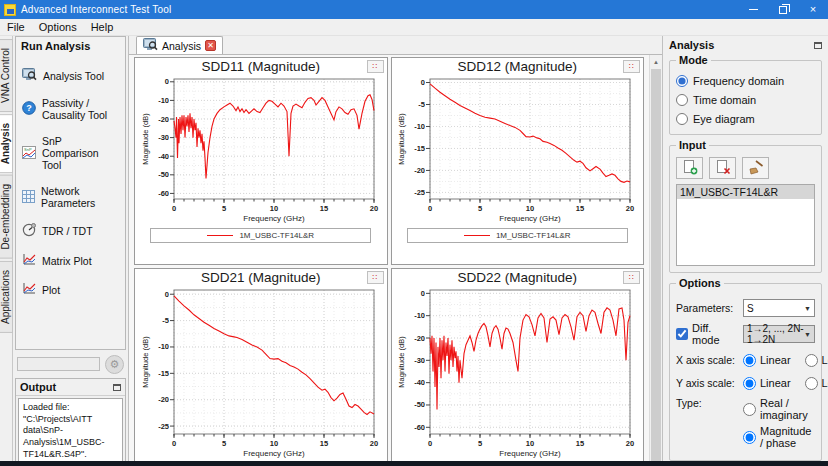 The width and height of the screenshot is (828, 466). Describe the element at coordinates (518, 66) in the screenshot. I see `plot-title: SDD12 (Magnitude)` at that location.